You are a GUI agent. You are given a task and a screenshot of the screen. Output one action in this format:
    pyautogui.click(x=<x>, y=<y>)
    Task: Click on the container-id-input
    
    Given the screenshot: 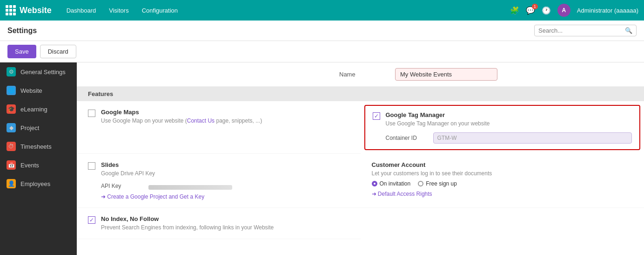 What is the action you would take?
    pyautogui.click(x=533, y=138)
    